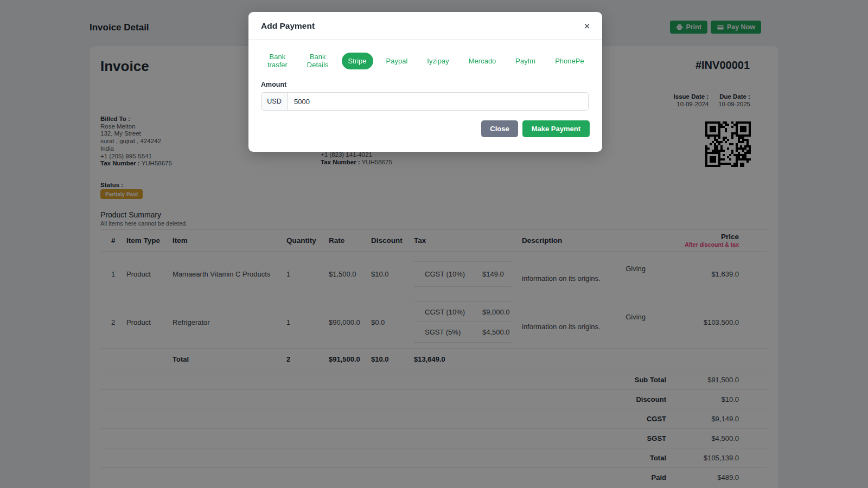 The height and width of the screenshot is (488, 868). I want to click on modal-footer: Close Make Payment, so click(425, 129).